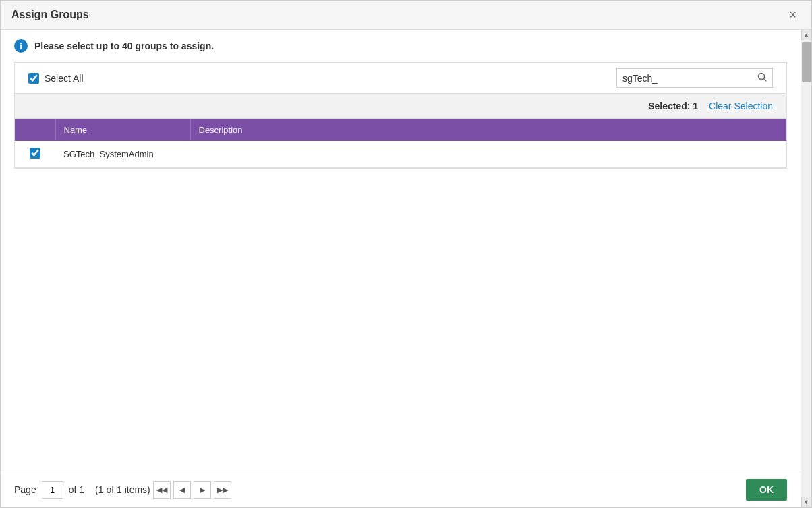 Image resolution: width=812 pixels, height=508 pixels. Describe the element at coordinates (807, 35) in the screenshot. I see `scroll-up-button: ▲` at that location.